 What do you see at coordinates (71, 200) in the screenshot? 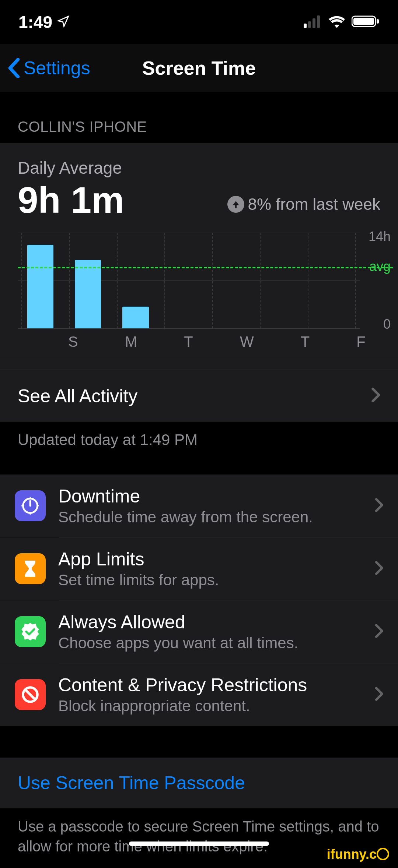
I see `daily-average-value: 9h 1m` at bounding box center [71, 200].